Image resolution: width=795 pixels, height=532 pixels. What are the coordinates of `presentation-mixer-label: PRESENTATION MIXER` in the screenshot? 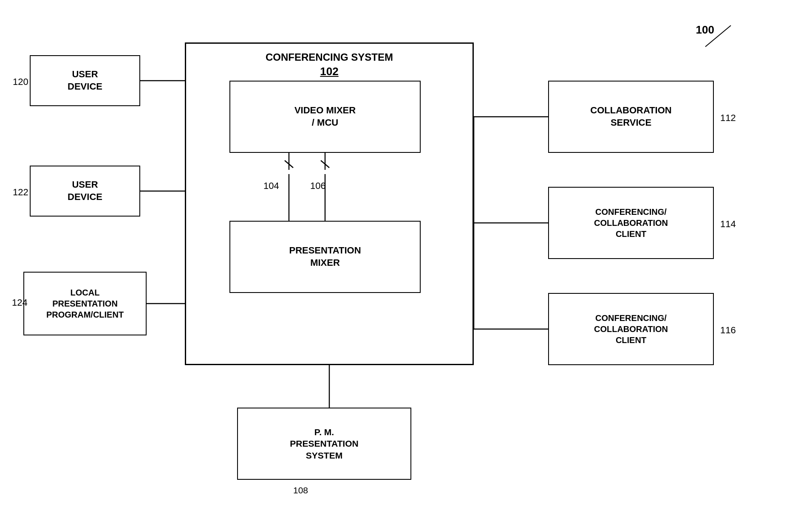 It's located at (325, 256).